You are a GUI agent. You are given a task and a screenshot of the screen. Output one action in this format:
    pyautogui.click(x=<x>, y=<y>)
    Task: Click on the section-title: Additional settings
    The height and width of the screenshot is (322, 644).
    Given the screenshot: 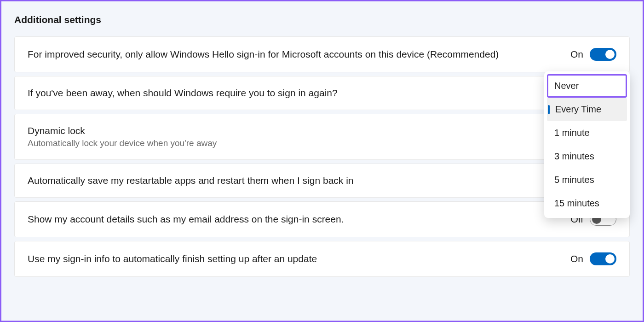 What is the action you would take?
    pyautogui.click(x=322, y=20)
    